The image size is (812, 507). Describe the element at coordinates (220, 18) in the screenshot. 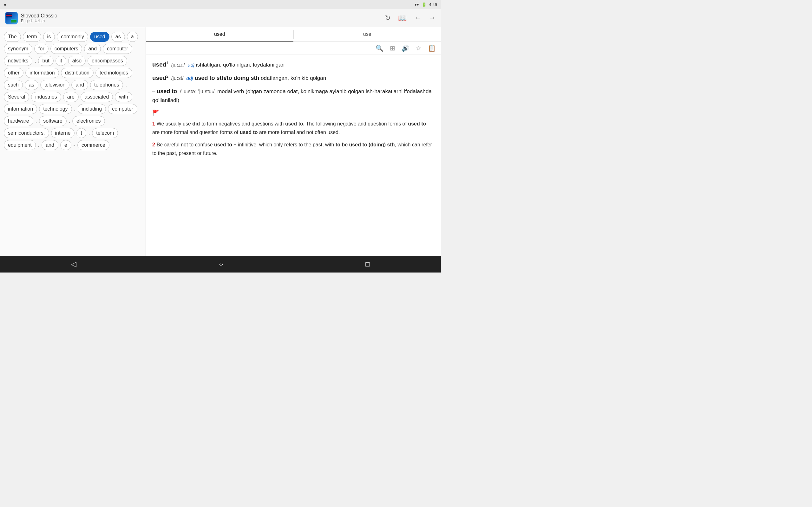

I see `app-header: Slovoed Classic English-Uzbek ↻ 📖 ← →` at that location.